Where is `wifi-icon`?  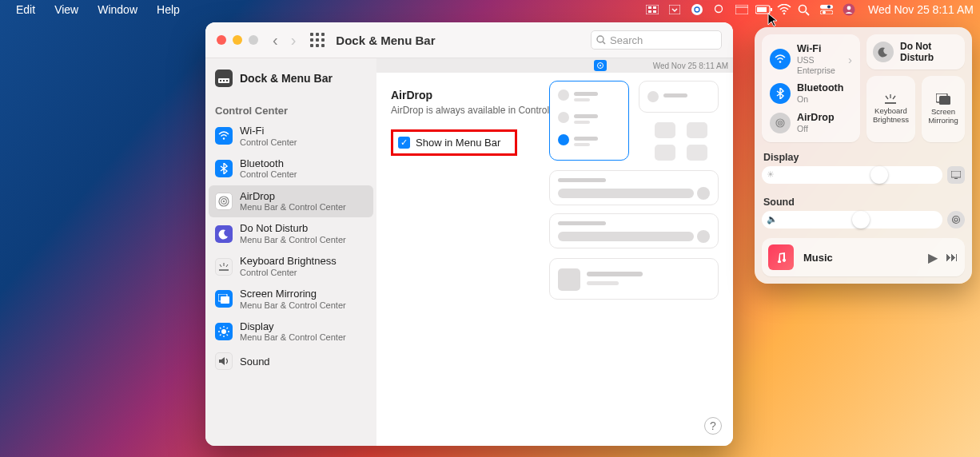
wifi-icon is located at coordinates (224, 136).